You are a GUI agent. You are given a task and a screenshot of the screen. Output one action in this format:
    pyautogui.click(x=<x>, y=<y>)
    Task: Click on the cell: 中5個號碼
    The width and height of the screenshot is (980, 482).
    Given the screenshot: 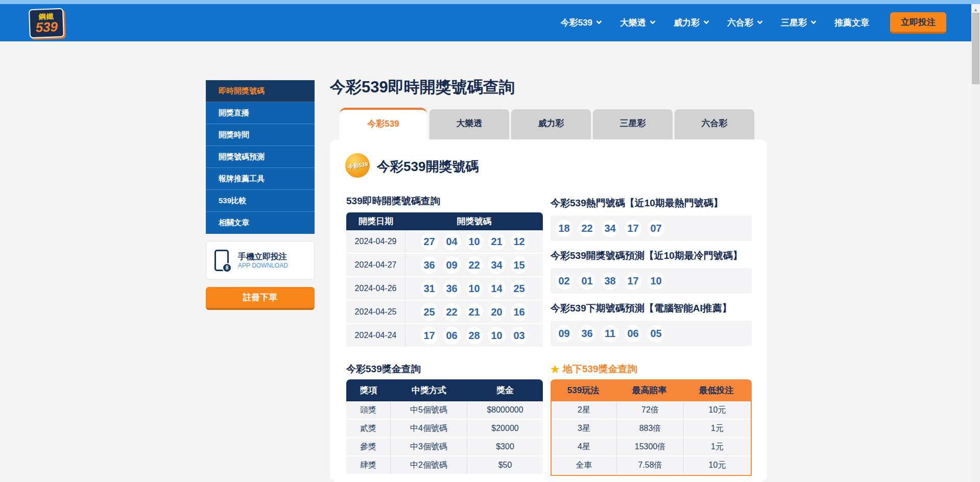 What is the action you would take?
    pyautogui.click(x=429, y=410)
    